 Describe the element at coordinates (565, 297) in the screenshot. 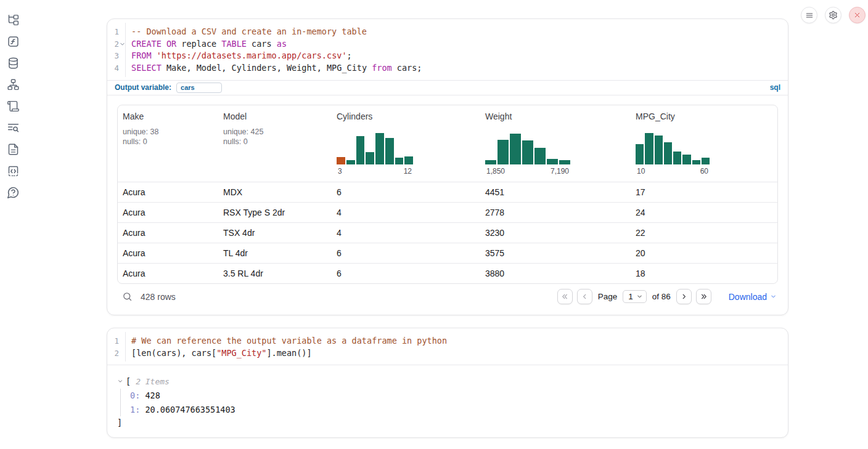

I see `first-page-button` at that location.